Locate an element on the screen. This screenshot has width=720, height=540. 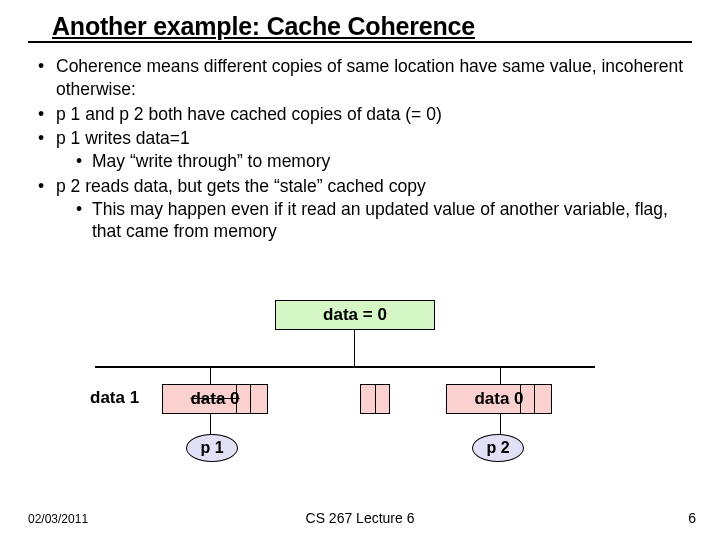
footer-page-number: 6 is located at coordinates (692, 518).